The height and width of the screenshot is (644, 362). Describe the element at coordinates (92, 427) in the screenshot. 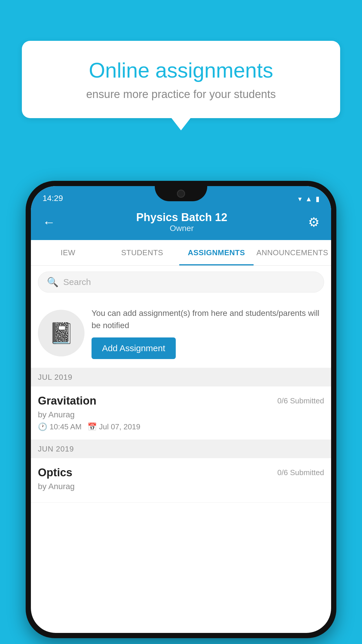

I see `calendar-icon: 📅` at that location.